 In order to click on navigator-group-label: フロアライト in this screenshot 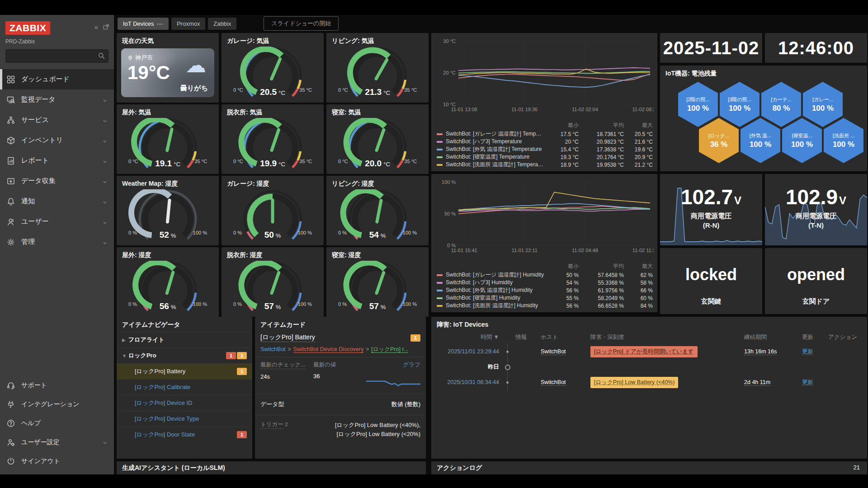, I will do `click(146, 340)`.